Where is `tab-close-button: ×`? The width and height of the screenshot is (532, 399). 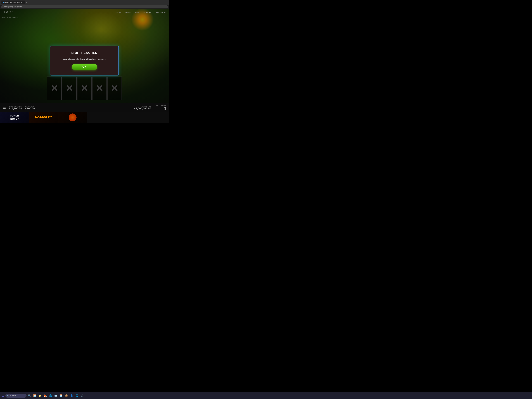 tab-close-button: × is located at coordinates (23, 2).